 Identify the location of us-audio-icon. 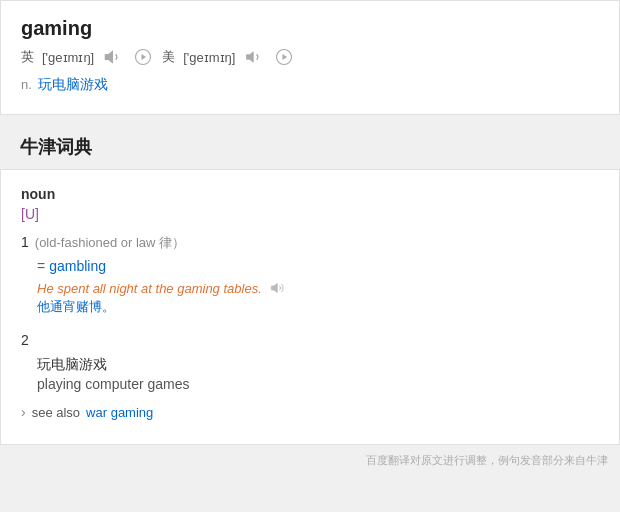
(254, 57).